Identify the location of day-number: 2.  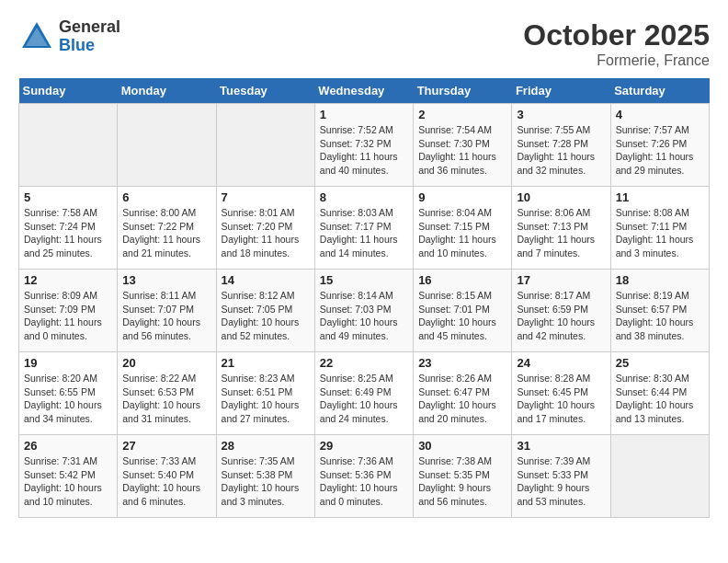
(462, 114).